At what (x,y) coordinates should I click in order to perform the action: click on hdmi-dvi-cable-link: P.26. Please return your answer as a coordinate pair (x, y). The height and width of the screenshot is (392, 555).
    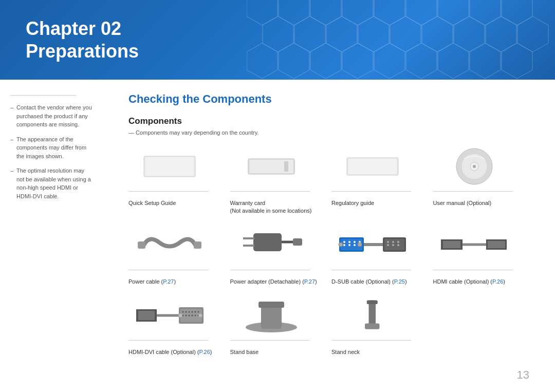
    Looking at the image, I should click on (205, 352).